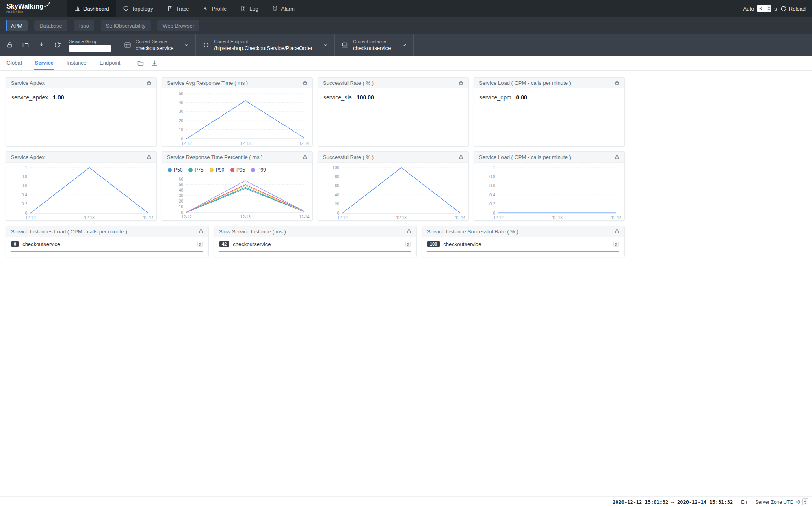  What do you see at coordinates (128, 45) in the screenshot?
I see `service-icon` at bounding box center [128, 45].